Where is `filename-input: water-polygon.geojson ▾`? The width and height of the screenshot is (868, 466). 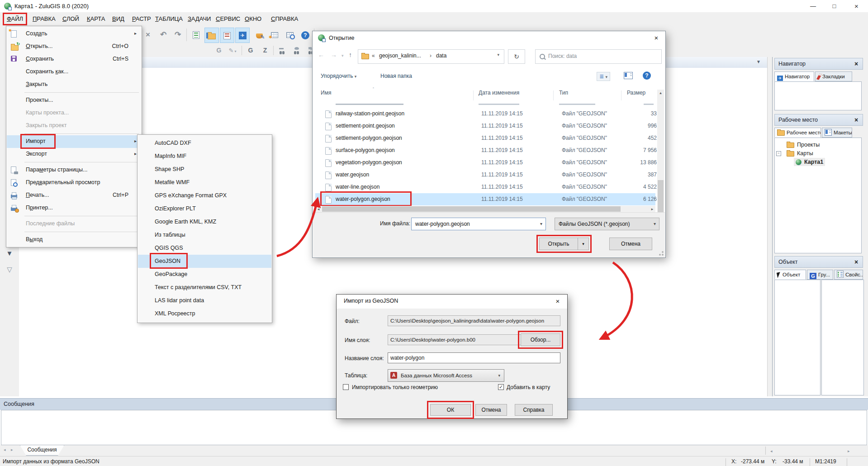 filename-input: water-polygon.geojson ▾ is located at coordinates (479, 224).